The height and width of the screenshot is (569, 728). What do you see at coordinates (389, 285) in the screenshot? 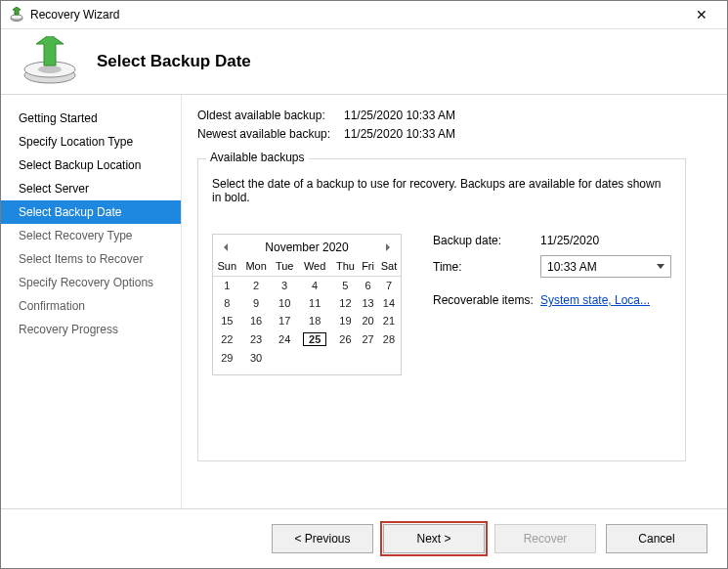
I see `calendar-day-cell: 7` at bounding box center [389, 285].